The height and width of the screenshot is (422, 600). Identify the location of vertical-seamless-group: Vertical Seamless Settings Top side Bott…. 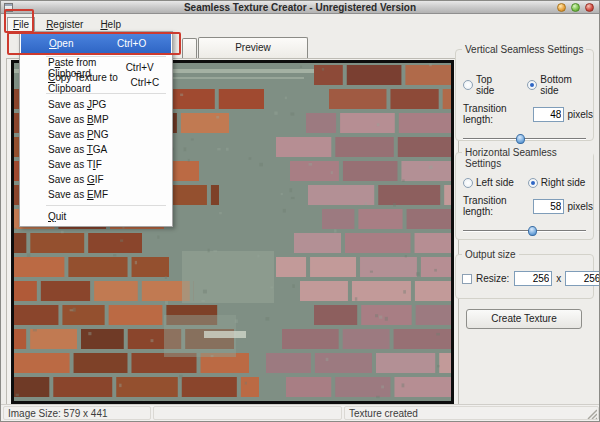
(524, 95).